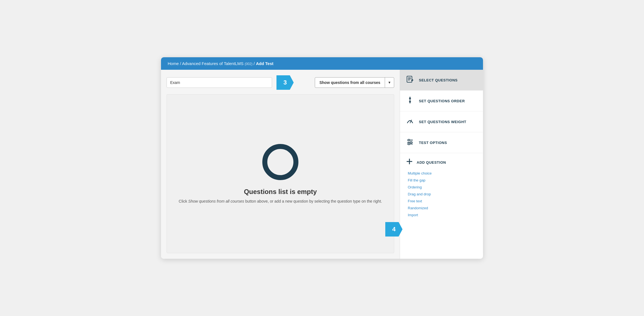 This screenshot has height=316, width=644. What do you see at coordinates (441, 122) in the screenshot?
I see `sidebar-item-questions-weight: SET QUESTIONS WEIGHT` at bounding box center [441, 122].